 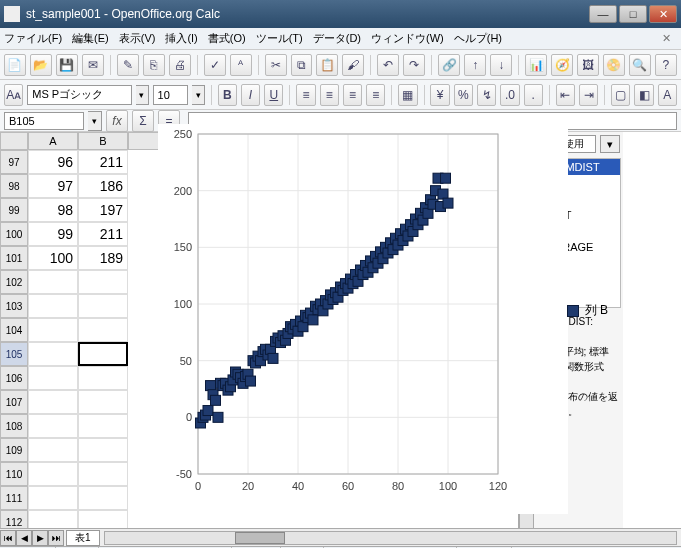 I want to click on currency-button: ¥, so click(x=440, y=95).